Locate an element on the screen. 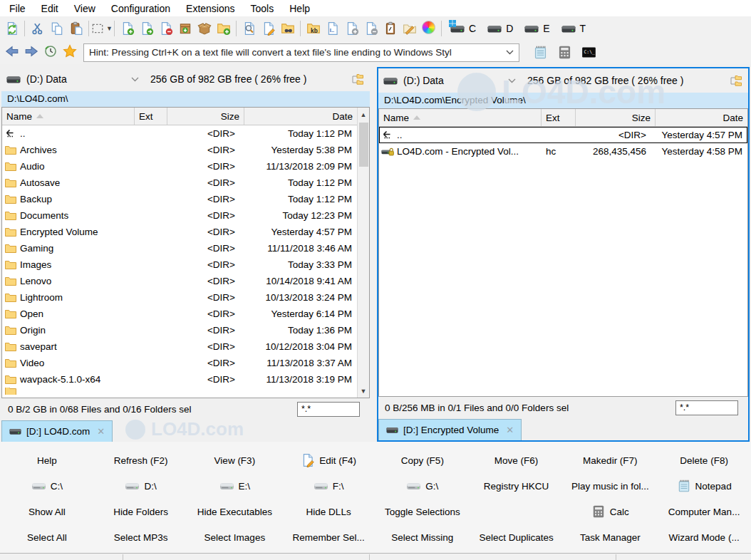 This screenshot has width=751, height=560. right-drive-selector: (D:) Data is located at coordinates (454, 81).